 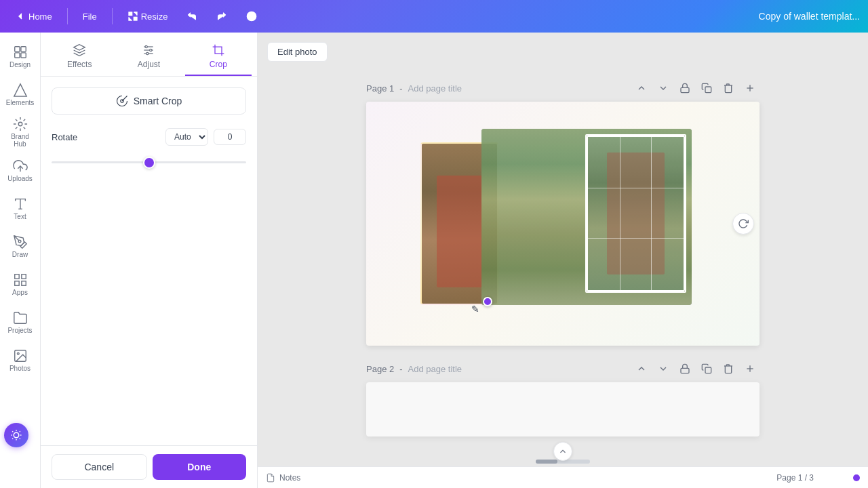 What do you see at coordinates (685, 369) in the screenshot?
I see `page-2-lock` at bounding box center [685, 369].